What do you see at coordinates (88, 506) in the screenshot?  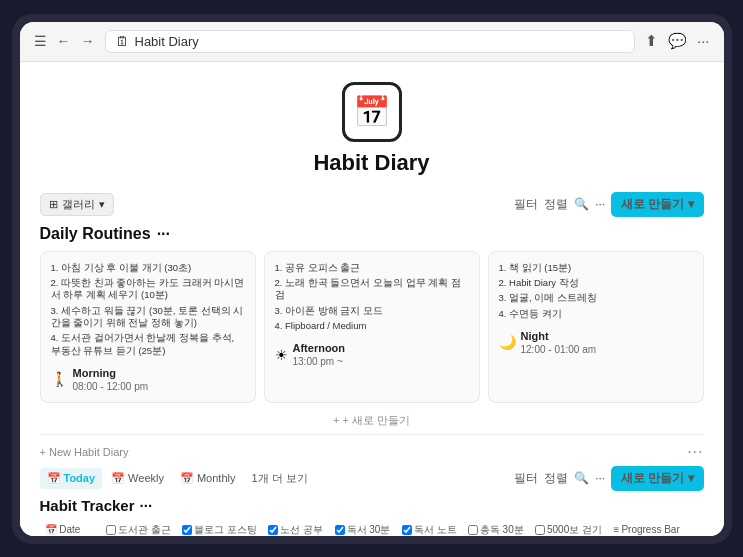 I see `tracker-title-label: Habit Tracker` at bounding box center [88, 506].